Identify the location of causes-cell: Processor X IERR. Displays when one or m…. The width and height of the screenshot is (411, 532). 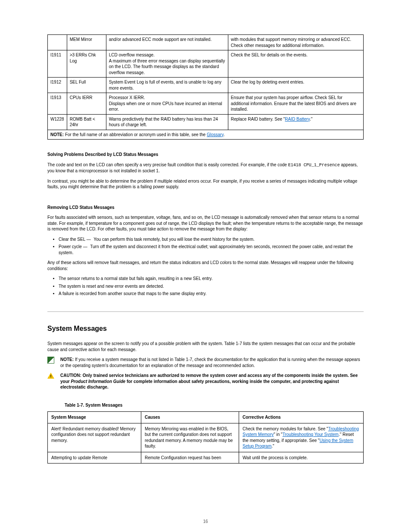
(167, 104).